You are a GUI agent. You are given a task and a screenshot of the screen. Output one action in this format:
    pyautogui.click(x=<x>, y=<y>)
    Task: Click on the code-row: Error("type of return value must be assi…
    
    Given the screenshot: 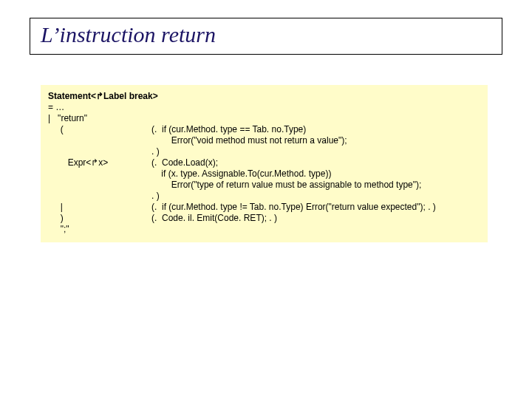 What is the action you would take?
    pyautogui.click(x=265, y=185)
    